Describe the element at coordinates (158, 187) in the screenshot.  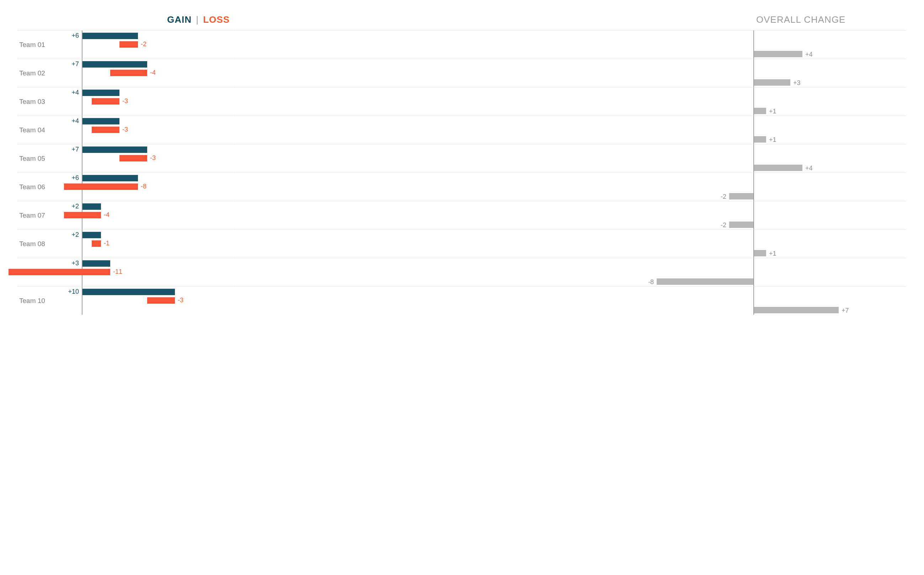
I see `gain-loss-cell: +6-8` at that location.